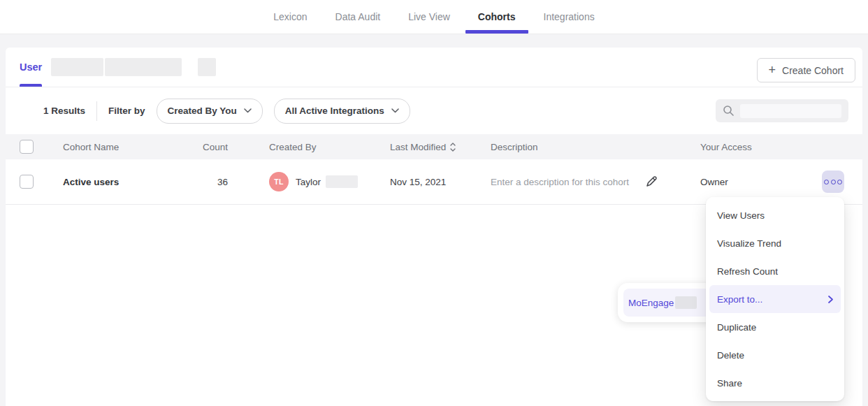  I want to click on redacted-submenu-text, so click(686, 303).